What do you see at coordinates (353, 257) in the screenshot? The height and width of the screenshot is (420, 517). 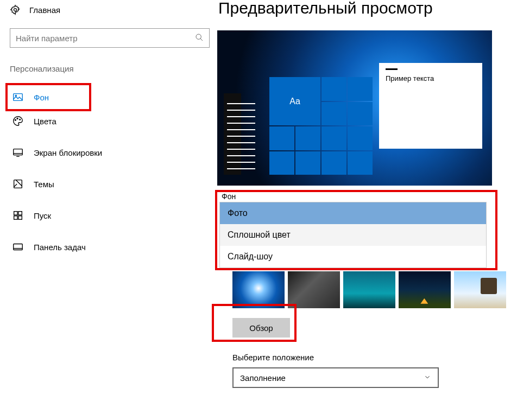 I see `dropdown-option-slideshow: Слайд-шоу` at bounding box center [353, 257].